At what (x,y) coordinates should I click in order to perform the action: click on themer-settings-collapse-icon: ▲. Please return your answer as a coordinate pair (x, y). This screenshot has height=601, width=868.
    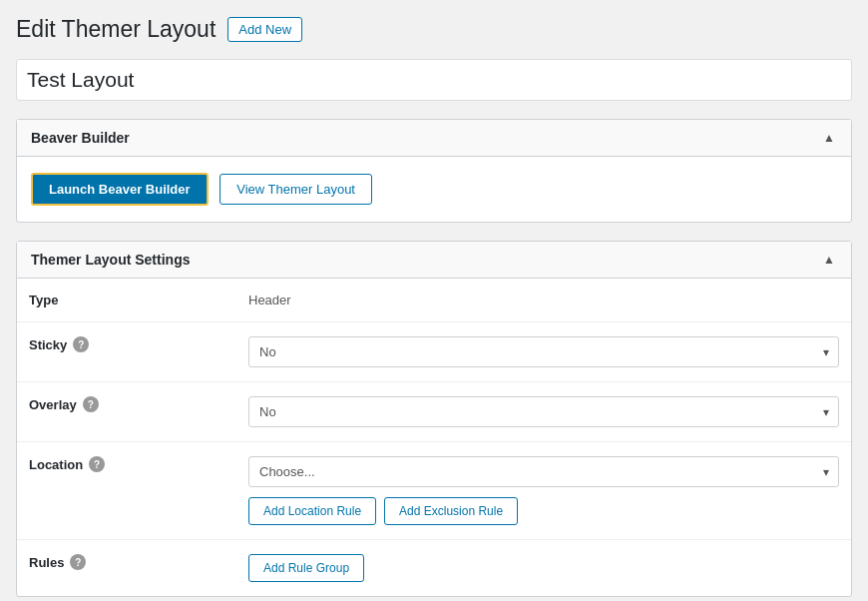
    Looking at the image, I should click on (829, 260).